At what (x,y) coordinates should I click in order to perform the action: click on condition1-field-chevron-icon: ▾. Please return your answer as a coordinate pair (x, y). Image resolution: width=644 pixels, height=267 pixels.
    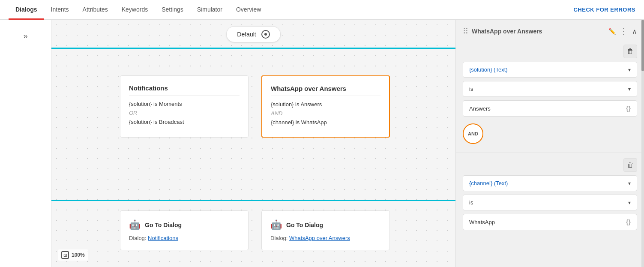
    Looking at the image, I should click on (629, 70).